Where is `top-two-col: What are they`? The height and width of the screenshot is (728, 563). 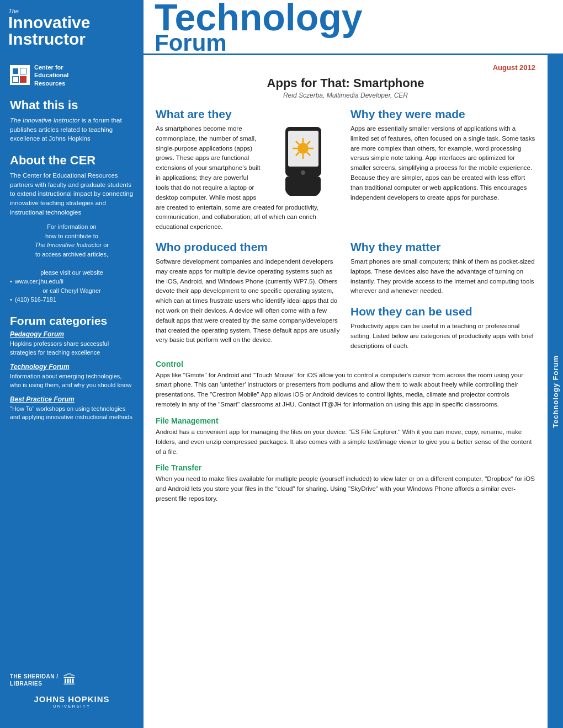
top-two-col: What are they is located at coordinates (346, 170).